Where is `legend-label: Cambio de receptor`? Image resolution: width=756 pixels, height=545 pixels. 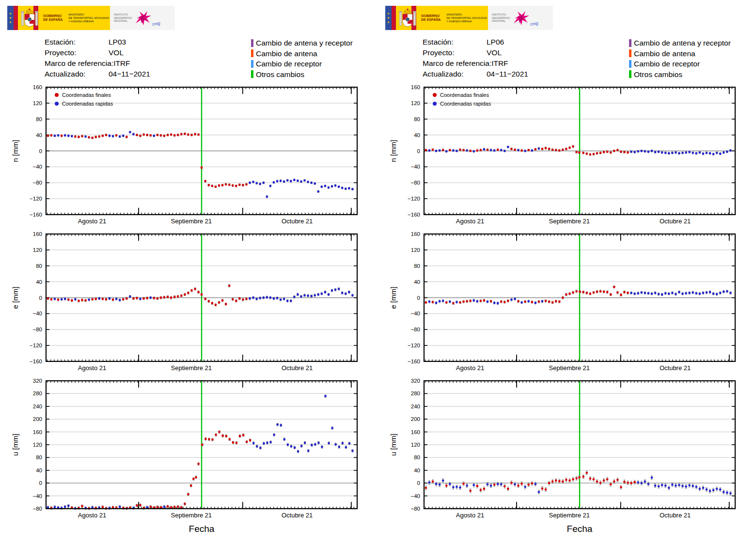 legend-label: Cambio de receptor is located at coordinates (289, 64).